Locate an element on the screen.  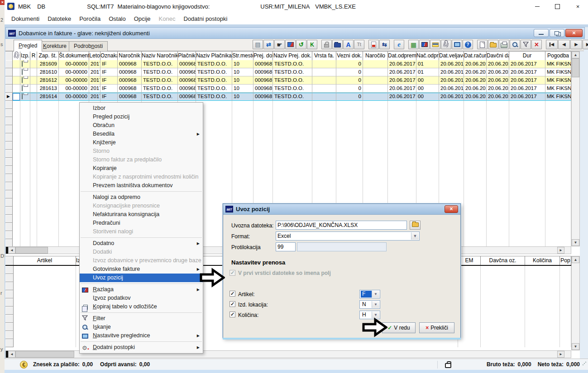
table-cell: 00-00000 is located at coordinates (74, 80).